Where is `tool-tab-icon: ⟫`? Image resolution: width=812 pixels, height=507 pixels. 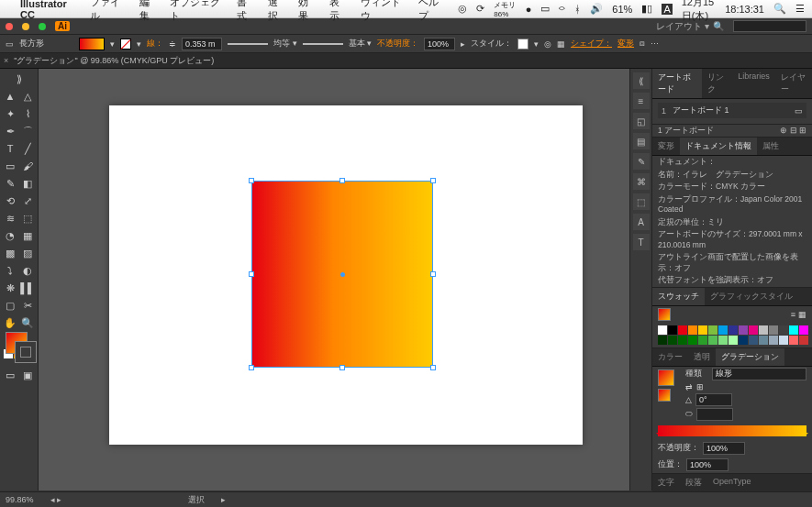 tool-tab-icon: ⟫ is located at coordinates (18, 79).